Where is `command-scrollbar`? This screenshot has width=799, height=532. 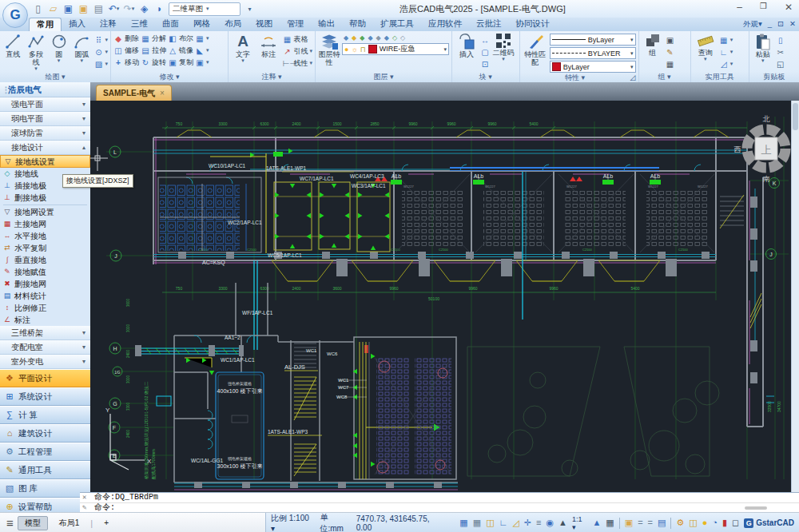 command-scrollbar is located at coordinates (756, 508).